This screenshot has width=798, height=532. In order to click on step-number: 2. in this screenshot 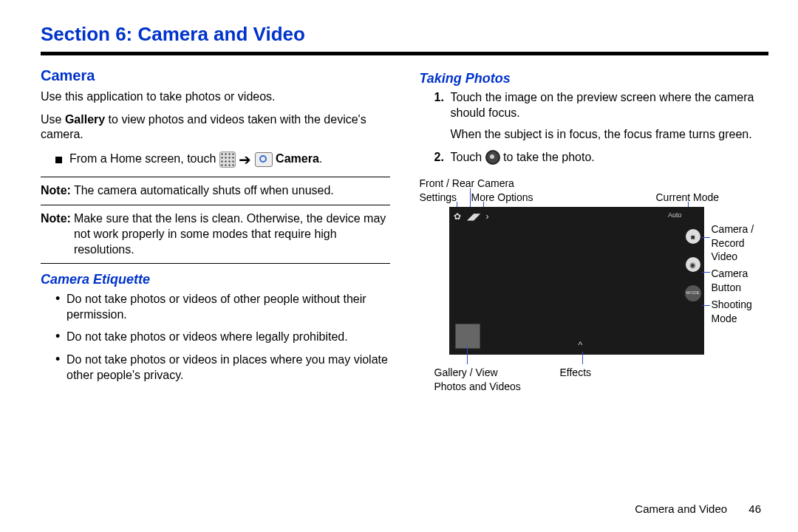, I will do `click(439, 158)`.